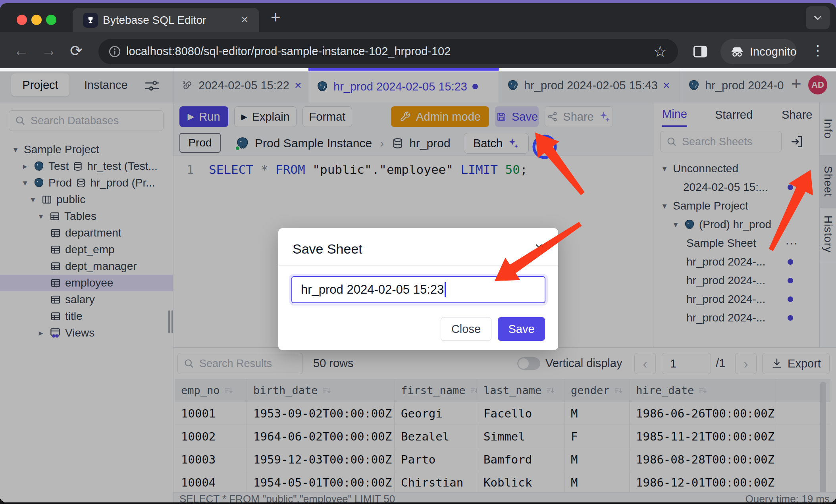 The height and width of the screenshot is (504, 836). Describe the element at coordinates (418, 266) in the screenshot. I see `divider` at that location.